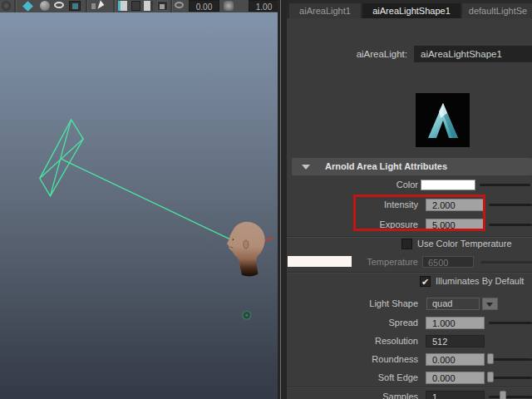 The height and width of the screenshot is (399, 532). What do you see at coordinates (45, 6) in the screenshot?
I see `snap-curve-icon` at bounding box center [45, 6].